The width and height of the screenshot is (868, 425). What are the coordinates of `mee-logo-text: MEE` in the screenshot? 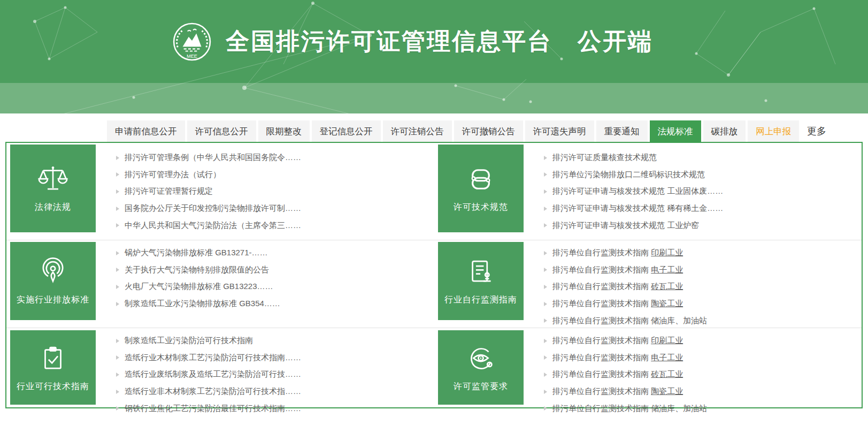 It's located at (192, 56).